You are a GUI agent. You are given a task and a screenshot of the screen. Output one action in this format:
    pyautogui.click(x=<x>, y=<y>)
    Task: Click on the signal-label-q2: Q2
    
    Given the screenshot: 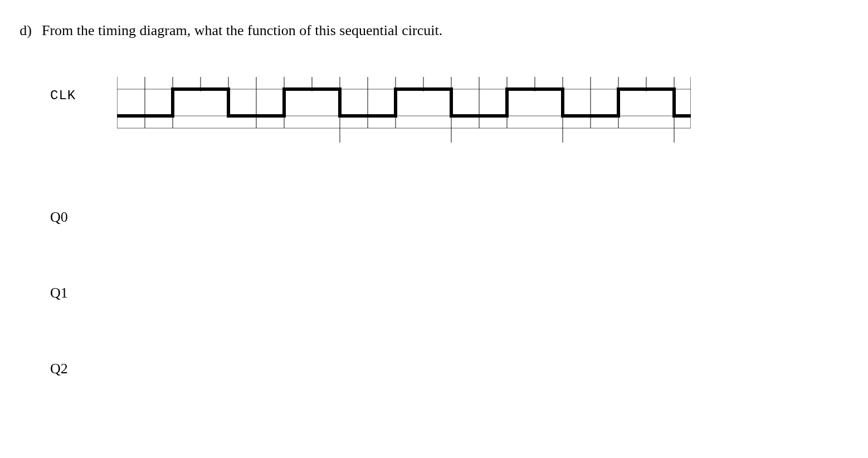 What is the action you would take?
    pyautogui.click(x=84, y=369)
    